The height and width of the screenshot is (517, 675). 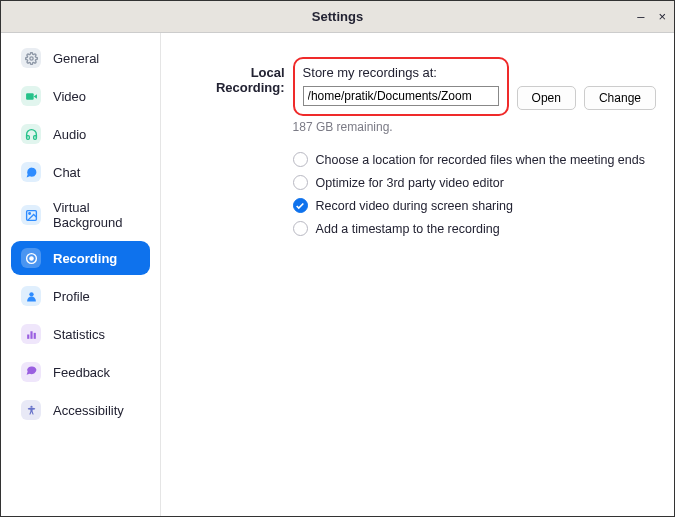 What do you see at coordinates (80, 334) in the screenshot?
I see `sidebar-item-statistics: Statistics` at bounding box center [80, 334].